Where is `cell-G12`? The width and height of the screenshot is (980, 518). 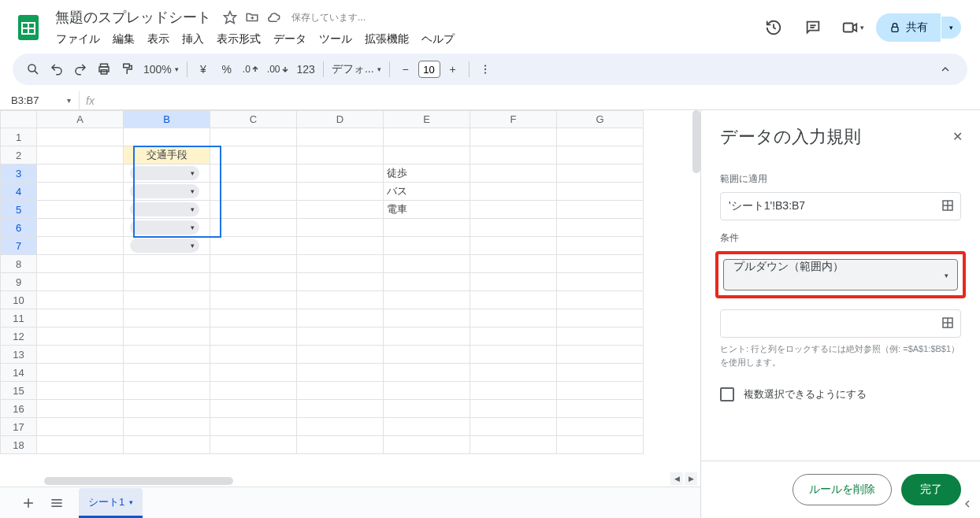
cell-G12 is located at coordinates (600, 337).